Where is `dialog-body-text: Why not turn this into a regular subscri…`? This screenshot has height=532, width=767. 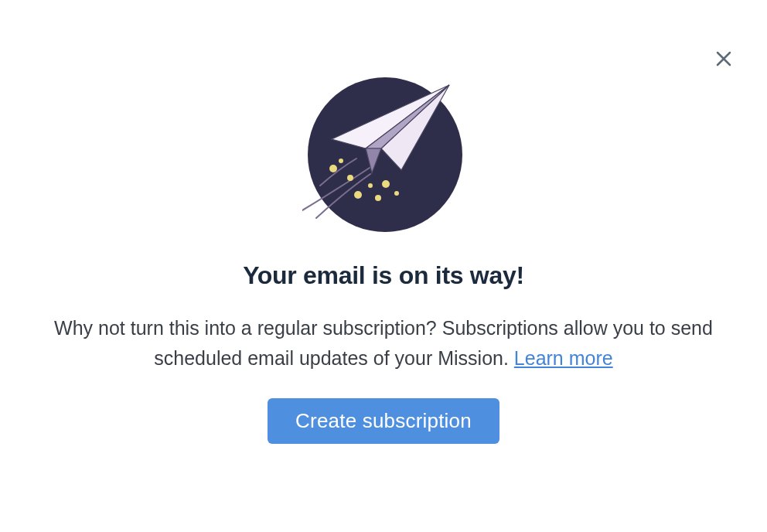
dialog-body-text: Why not turn this into a regular subscri… is located at coordinates (384, 343).